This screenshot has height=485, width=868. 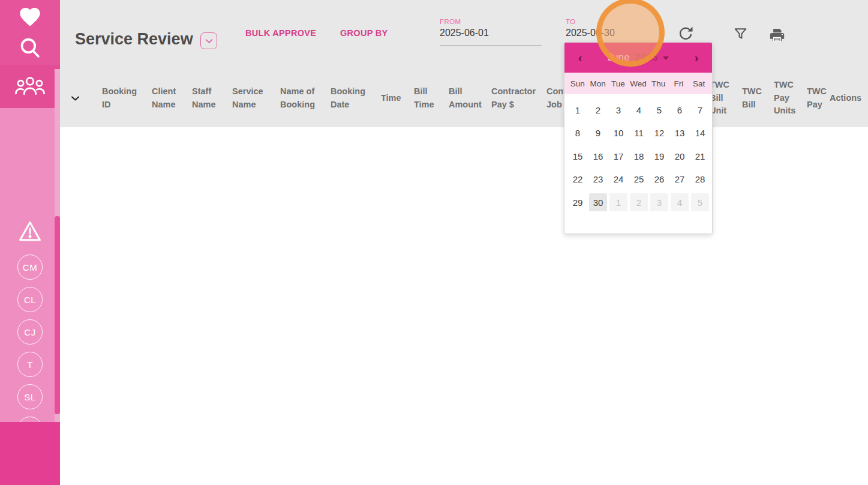 What do you see at coordinates (849, 98) in the screenshot?
I see `column-header: Actions` at bounding box center [849, 98].